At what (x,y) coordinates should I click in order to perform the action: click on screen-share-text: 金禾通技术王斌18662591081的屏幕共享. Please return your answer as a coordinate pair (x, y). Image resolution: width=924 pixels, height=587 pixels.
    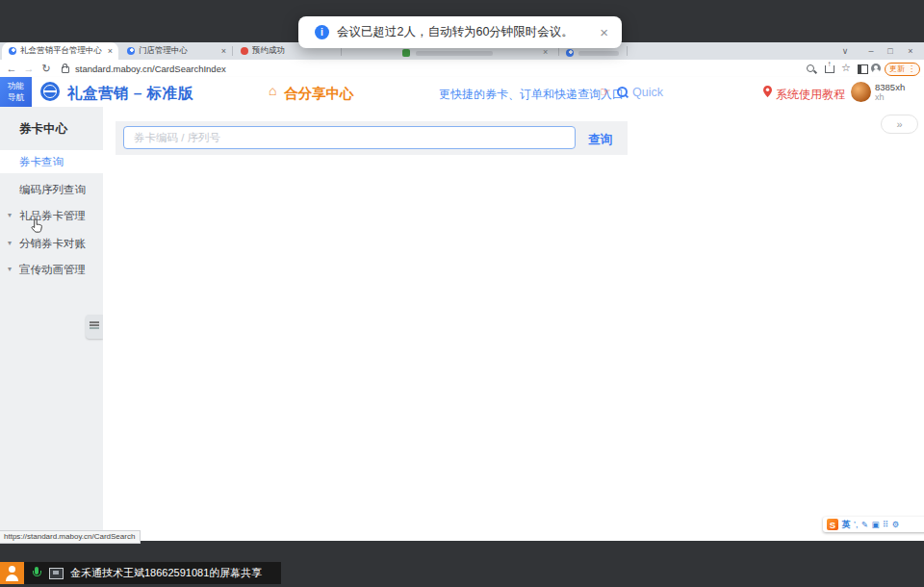
    Looking at the image, I should click on (166, 574).